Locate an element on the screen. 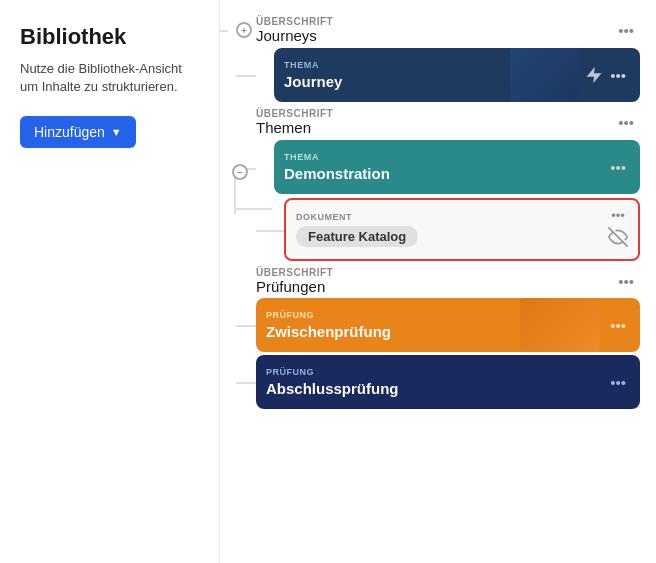 This screenshot has height=563, width=656. chevron-down-icon: ▼ is located at coordinates (116, 132).